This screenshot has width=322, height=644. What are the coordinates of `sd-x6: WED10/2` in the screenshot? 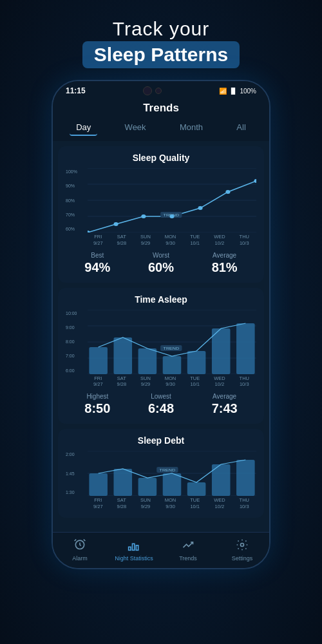 It's located at (220, 504).